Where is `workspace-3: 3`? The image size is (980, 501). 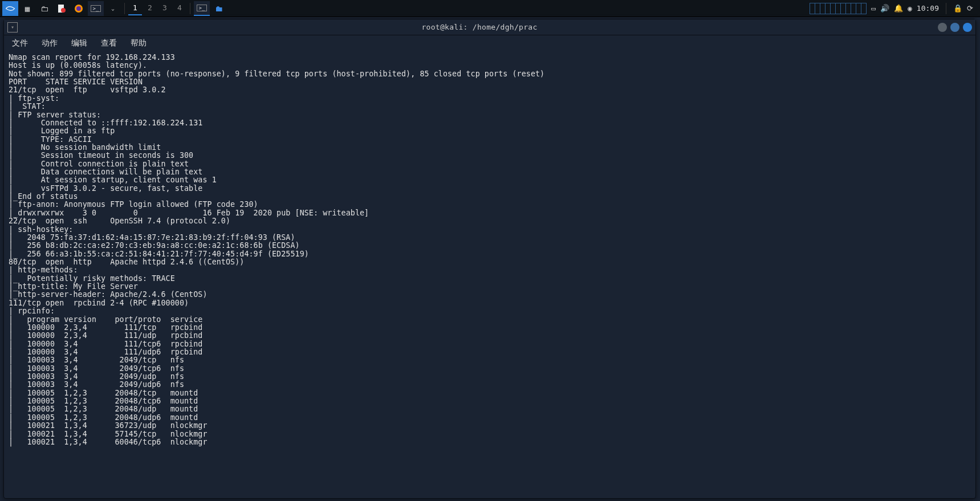 workspace-3: 3 is located at coordinates (165, 9).